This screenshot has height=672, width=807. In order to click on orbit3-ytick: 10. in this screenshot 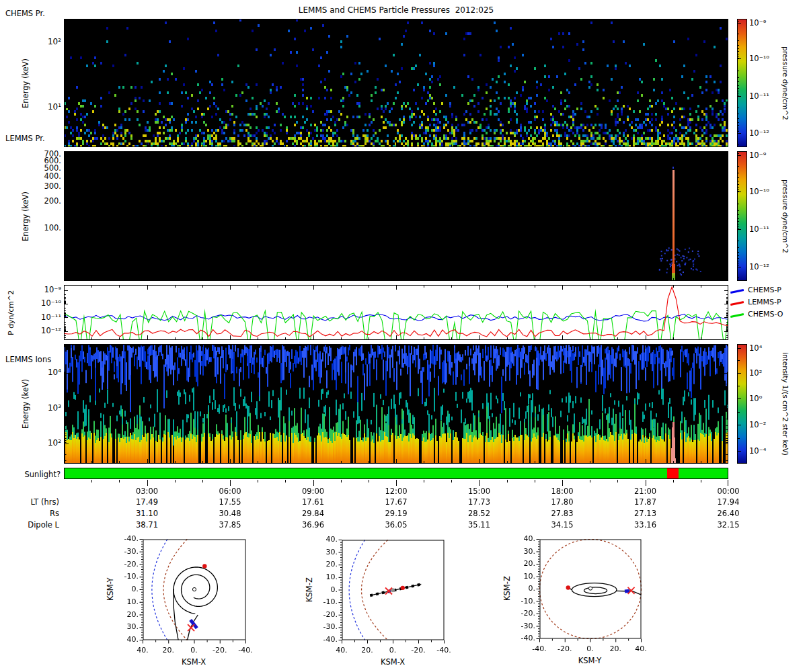, I will do `click(525, 577)`.